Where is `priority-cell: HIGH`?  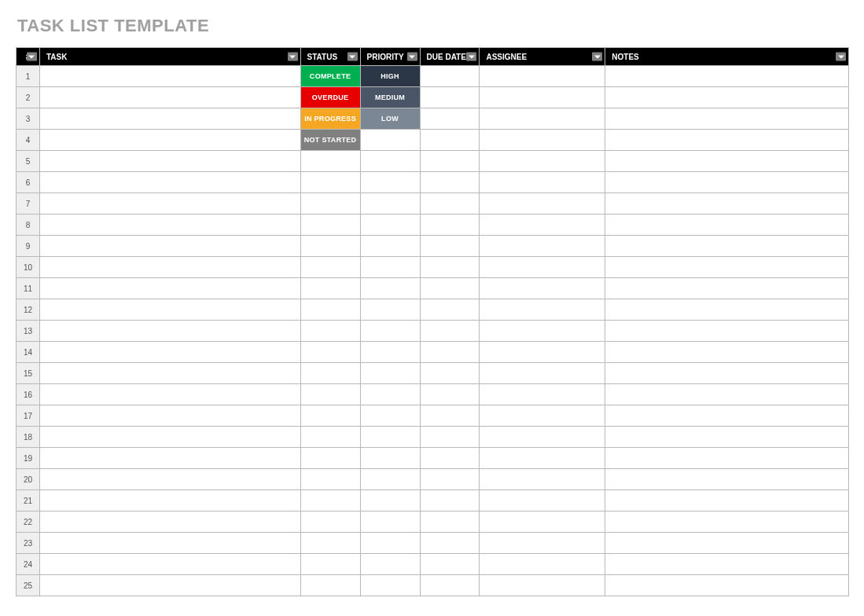 priority-cell: HIGH is located at coordinates (390, 77).